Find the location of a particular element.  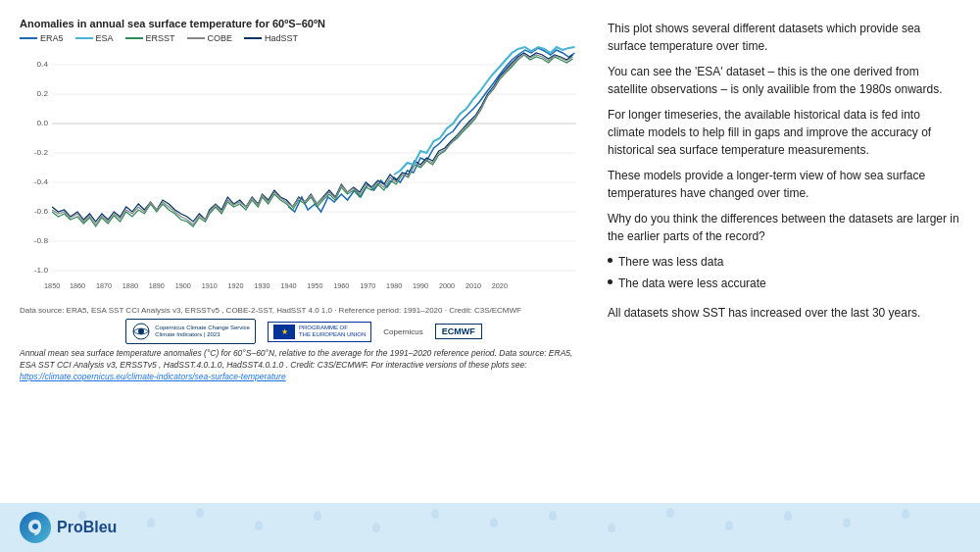

legend-era5-label: ERA5 is located at coordinates (52, 38).